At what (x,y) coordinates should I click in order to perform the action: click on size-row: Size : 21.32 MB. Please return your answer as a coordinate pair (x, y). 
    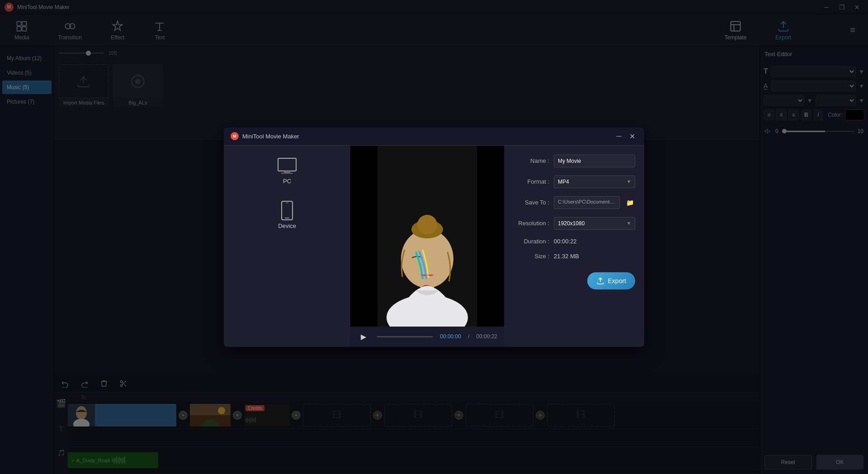
    Looking at the image, I should click on (574, 256).